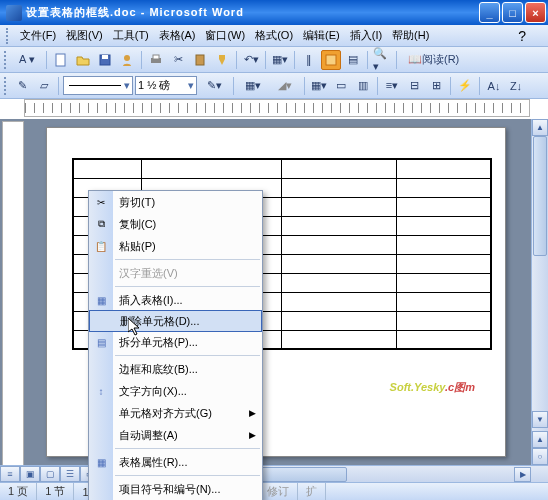  What do you see at coordinates (101, 202) in the screenshot?
I see `cut-icon: ✂` at bounding box center [101, 202].